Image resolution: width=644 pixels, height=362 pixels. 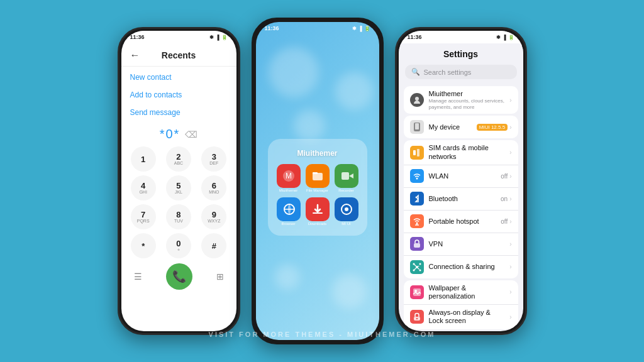 I want to click on app-icon-filemanager, so click(x=318, y=176).